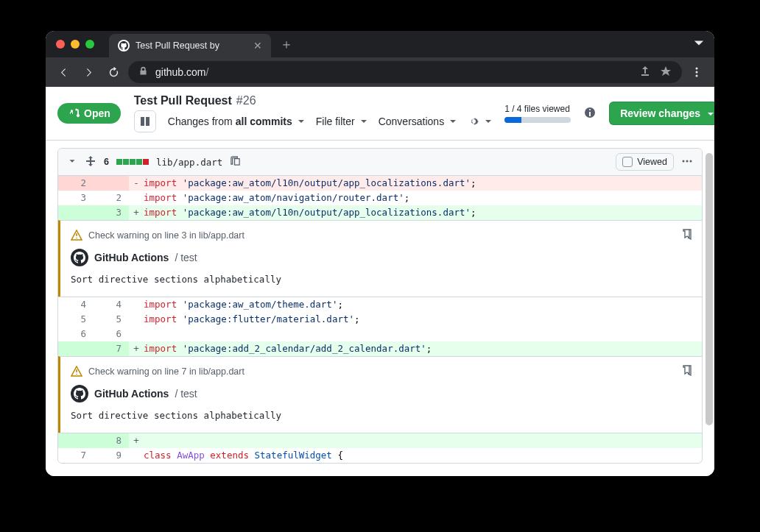 The image size is (760, 532). Describe the element at coordinates (166, 235) in the screenshot. I see `annotation-head: Check warning on line 3 in lib/app.dart` at that location.